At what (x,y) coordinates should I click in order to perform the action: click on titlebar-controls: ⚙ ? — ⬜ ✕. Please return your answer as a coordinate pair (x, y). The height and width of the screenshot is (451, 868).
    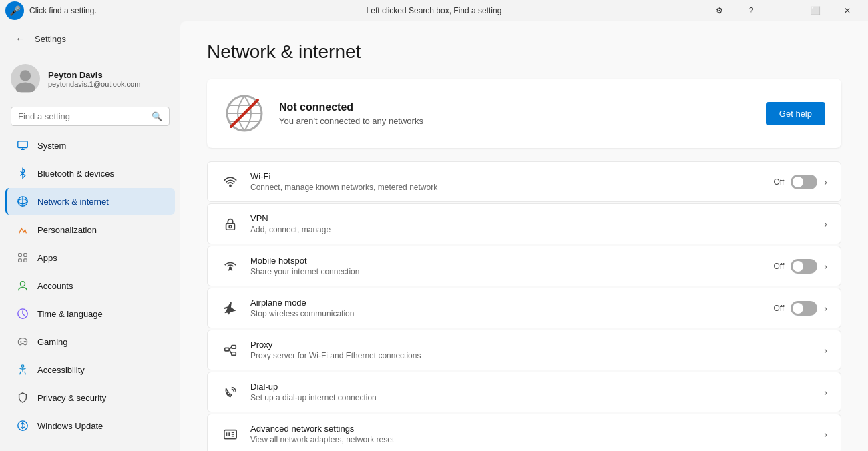
    Looking at the image, I should click on (783, 11).